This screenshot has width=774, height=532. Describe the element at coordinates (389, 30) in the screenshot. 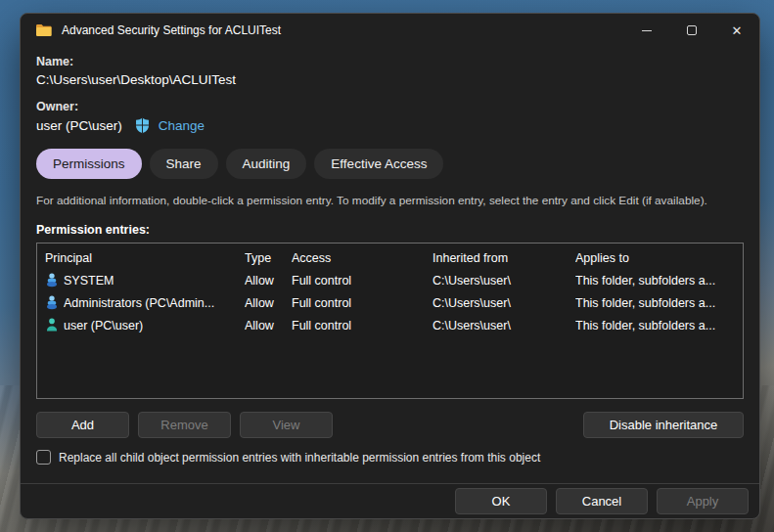

I see `titlebar: Advanced Security Settings for ACLUITest…` at that location.